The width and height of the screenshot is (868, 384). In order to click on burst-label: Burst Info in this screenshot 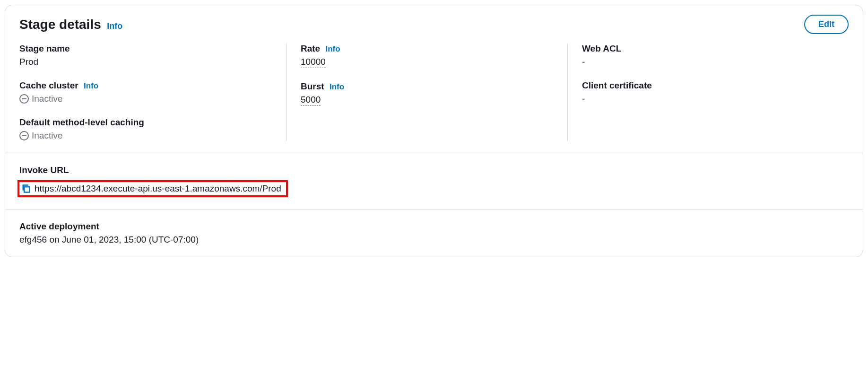, I will do `click(427, 87)`.